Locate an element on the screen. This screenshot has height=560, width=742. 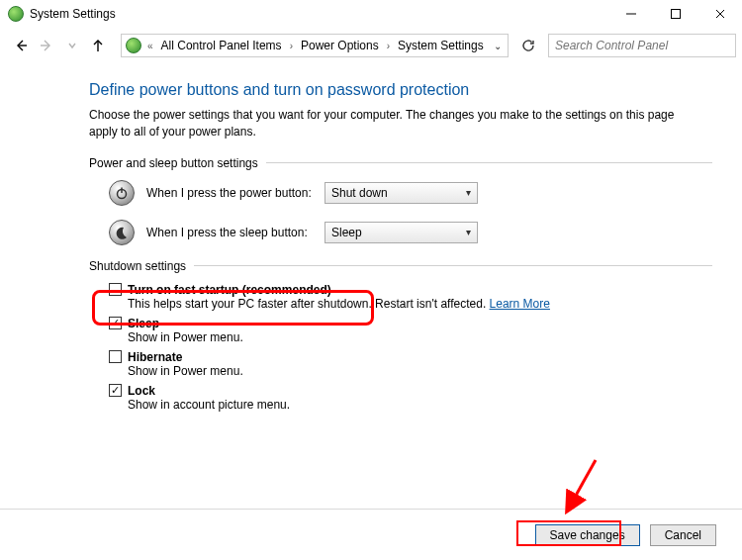
search-box is located at coordinates (642, 46).